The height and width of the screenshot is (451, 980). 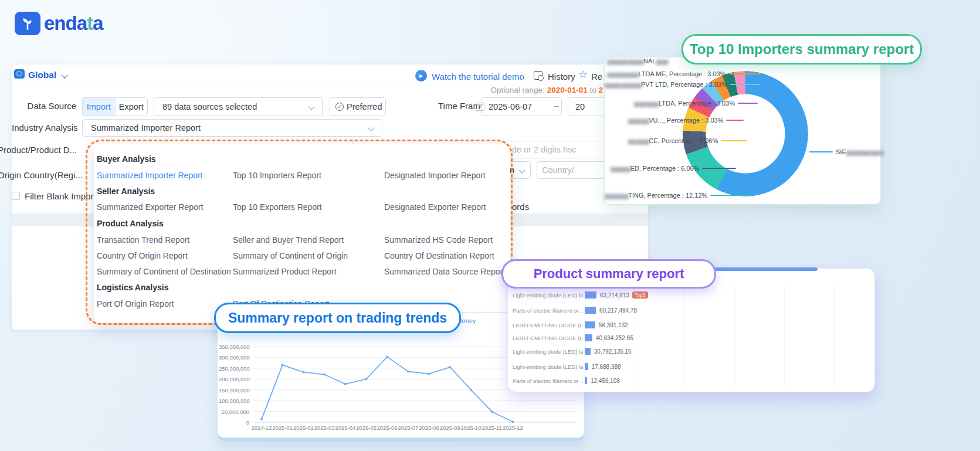 I want to click on menu-header-buyer: Buyer Analysis, so click(x=127, y=159).